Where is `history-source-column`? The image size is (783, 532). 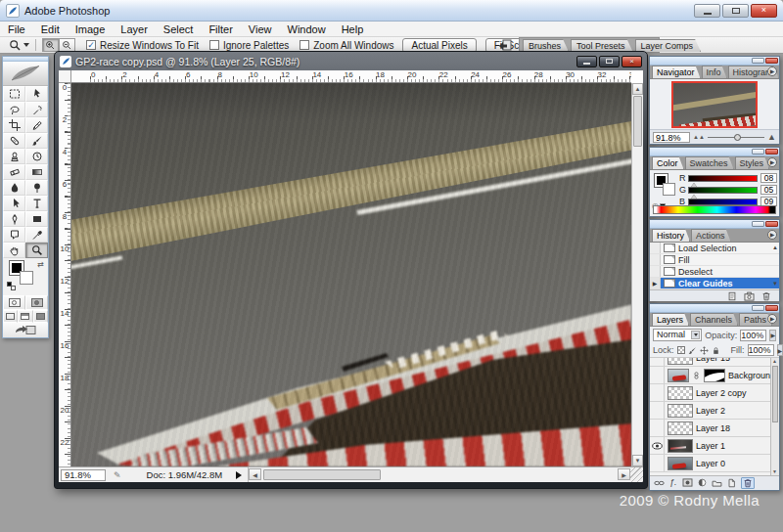 history-source-column is located at coordinates (656, 272).